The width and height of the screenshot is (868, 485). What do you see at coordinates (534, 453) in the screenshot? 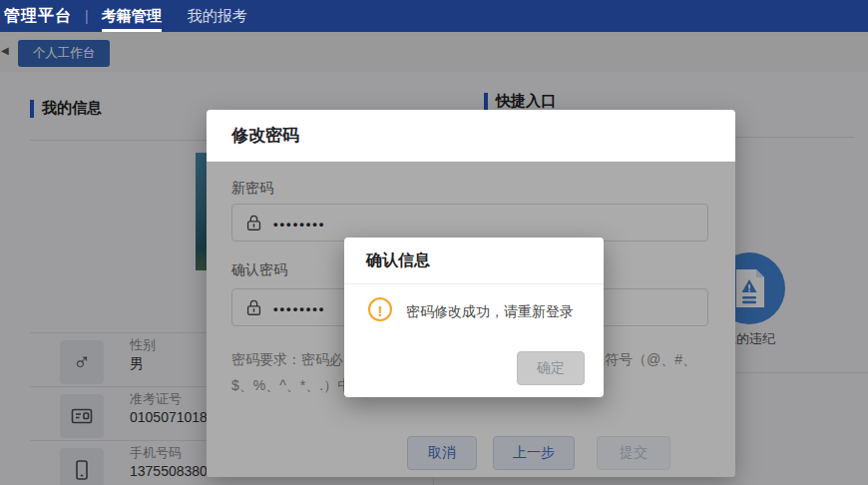
I see `previous-step-button: 上一步` at bounding box center [534, 453].